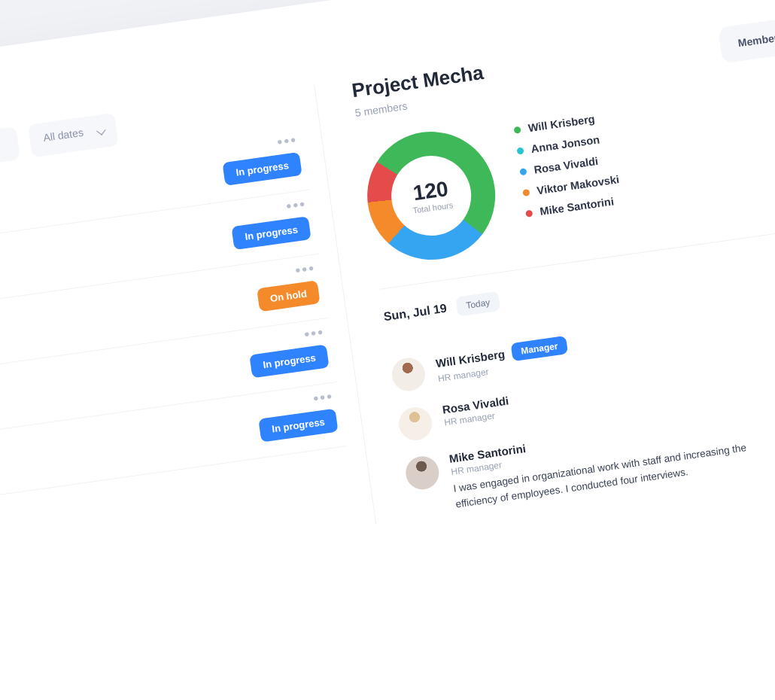 The image size is (775, 700). What do you see at coordinates (479, 304) in the screenshot?
I see `today-pill: Today` at bounding box center [479, 304].